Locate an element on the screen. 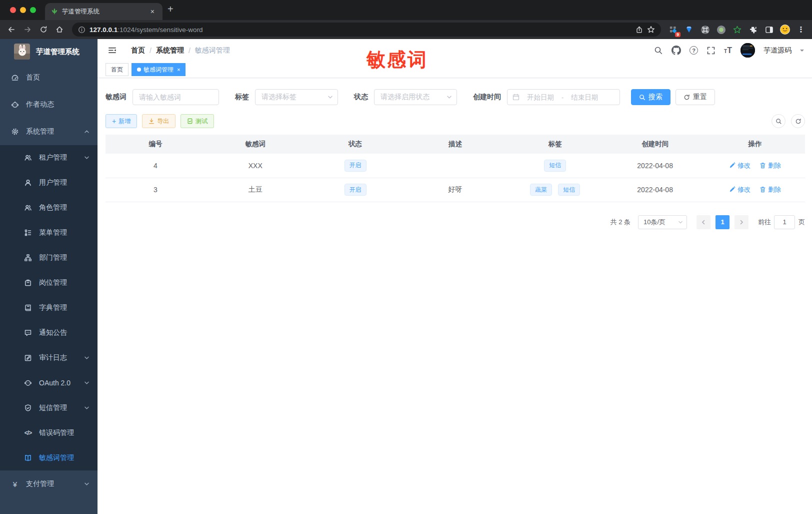  grid-diamond-extension-icon: 9 is located at coordinates (673, 30).